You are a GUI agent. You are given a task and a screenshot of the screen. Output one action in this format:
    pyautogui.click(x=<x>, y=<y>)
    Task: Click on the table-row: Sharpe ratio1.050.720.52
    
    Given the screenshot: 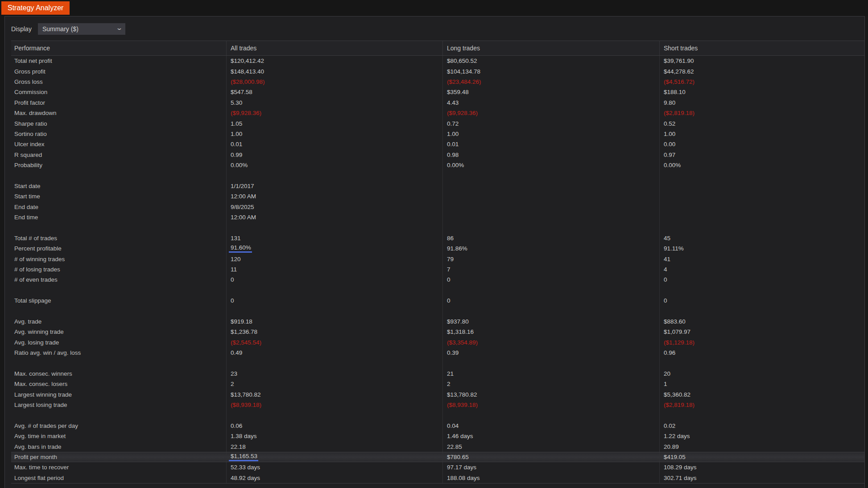 What is the action you would take?
    pyautogui.click(x=438, y=123)
    